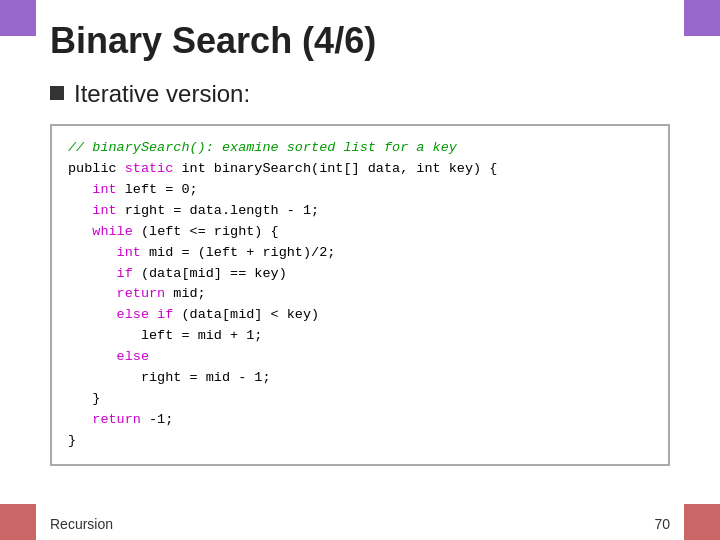  Describe the element at coordinates (702, 18) in the screenshot. I see `corner-top-right` at that location.